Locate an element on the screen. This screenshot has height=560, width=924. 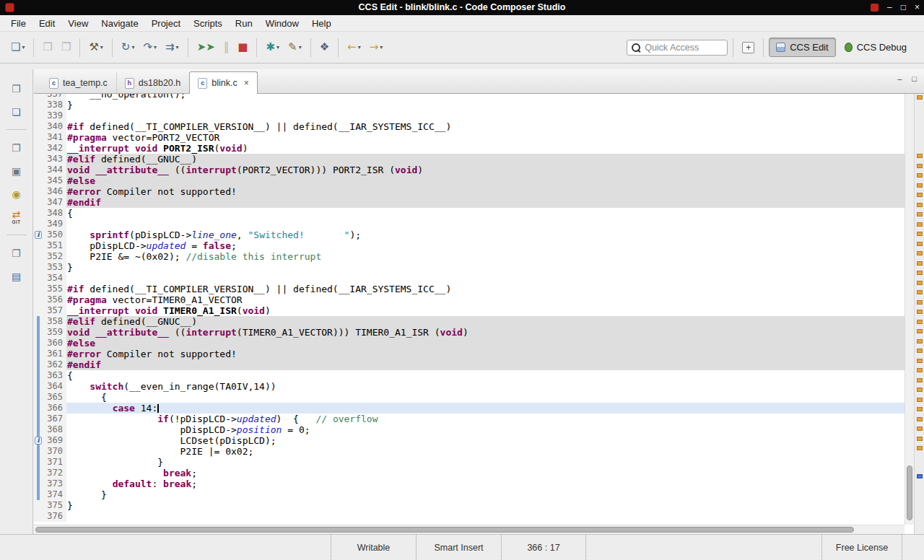
menu-edit: Edit is located at coordinates (47, 23).